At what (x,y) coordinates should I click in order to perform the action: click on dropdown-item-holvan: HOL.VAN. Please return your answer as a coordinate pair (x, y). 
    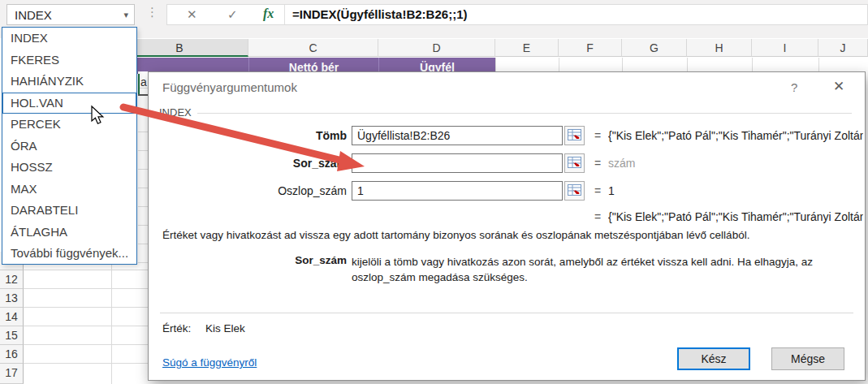
    Looking at the image, I should click on (70, 104).